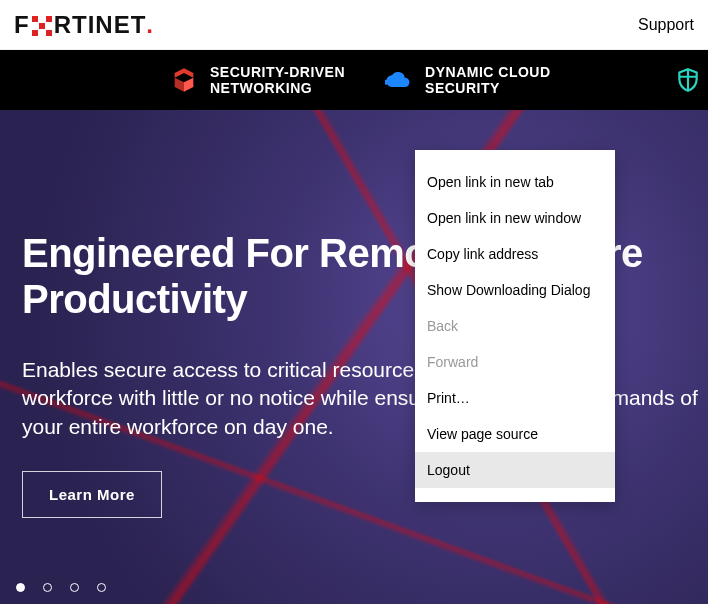 The height and width of the screenshot is (604, 708). Describe the element at coordinates (515, 470) in the screenshot. I see `context-item-8: Logout` at that location.